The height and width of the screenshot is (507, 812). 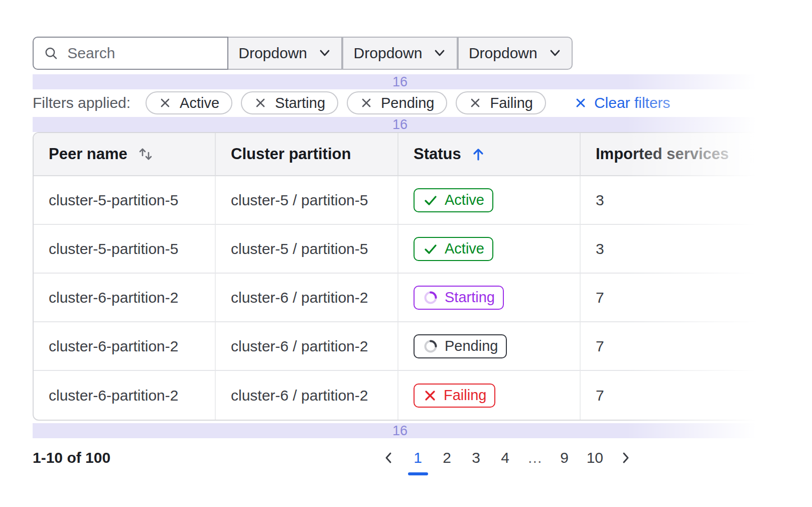 I want to click on filter-chip-pending: Pending, so click(x=397, y=103).